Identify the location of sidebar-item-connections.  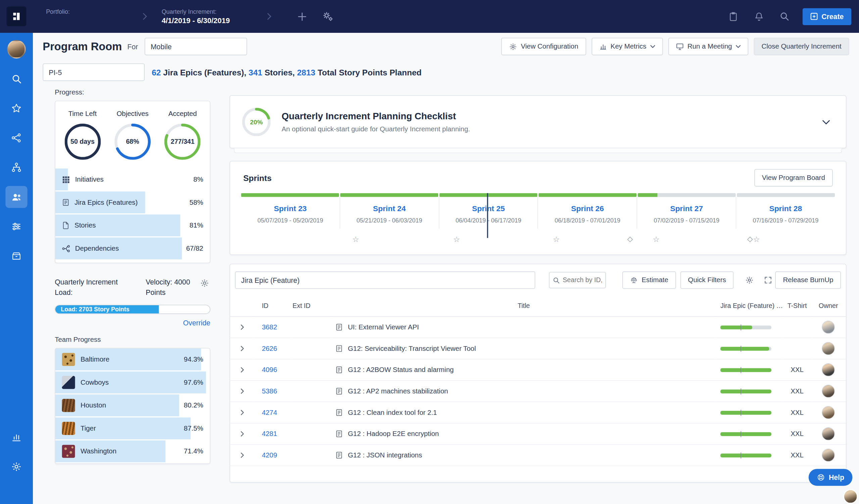
(16, 138).